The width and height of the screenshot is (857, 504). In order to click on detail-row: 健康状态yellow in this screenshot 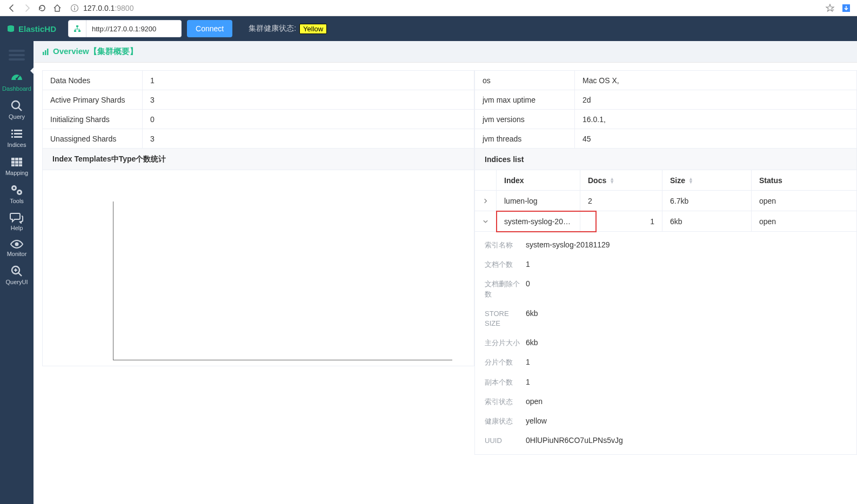, I will do `click(666, 421)`.